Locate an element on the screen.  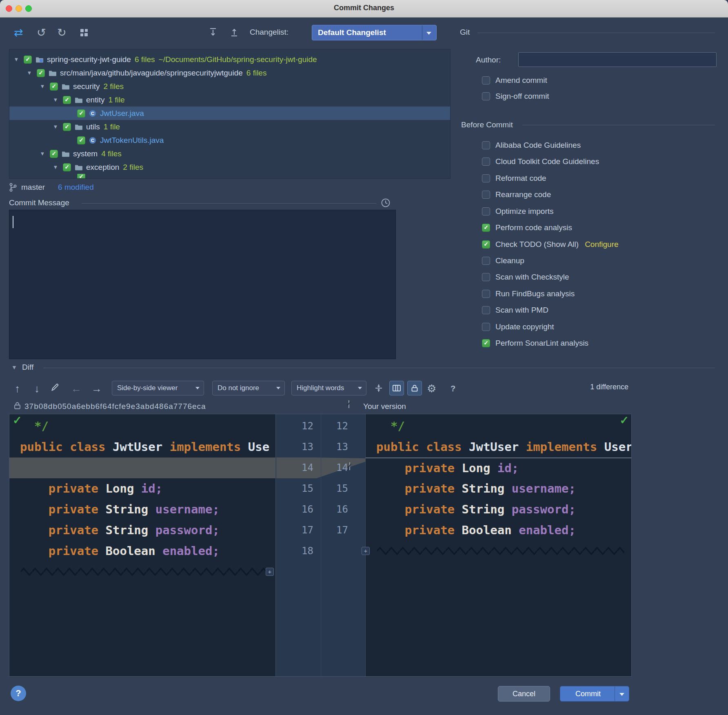
expand-collapsed-icon: + is located at coordinates (270, 572).